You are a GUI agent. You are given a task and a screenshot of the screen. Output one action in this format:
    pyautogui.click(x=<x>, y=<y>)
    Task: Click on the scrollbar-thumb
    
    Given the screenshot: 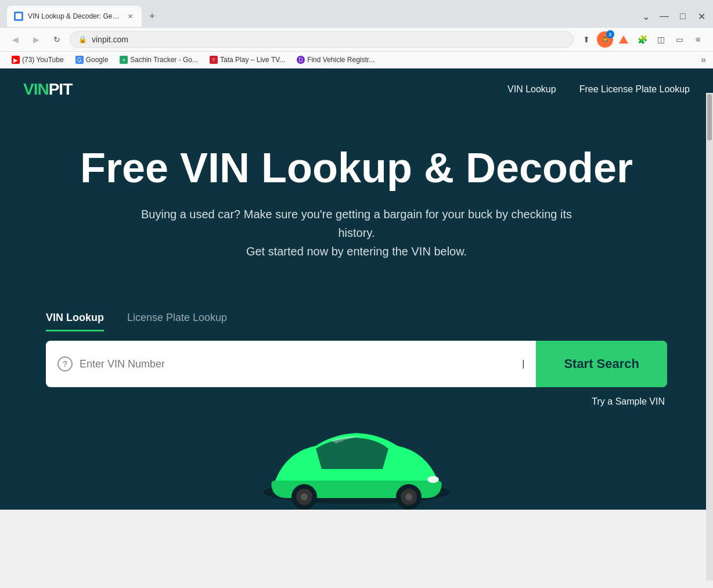 What is the action you would take?
    pyautogui.click(x=710, y=117)
    